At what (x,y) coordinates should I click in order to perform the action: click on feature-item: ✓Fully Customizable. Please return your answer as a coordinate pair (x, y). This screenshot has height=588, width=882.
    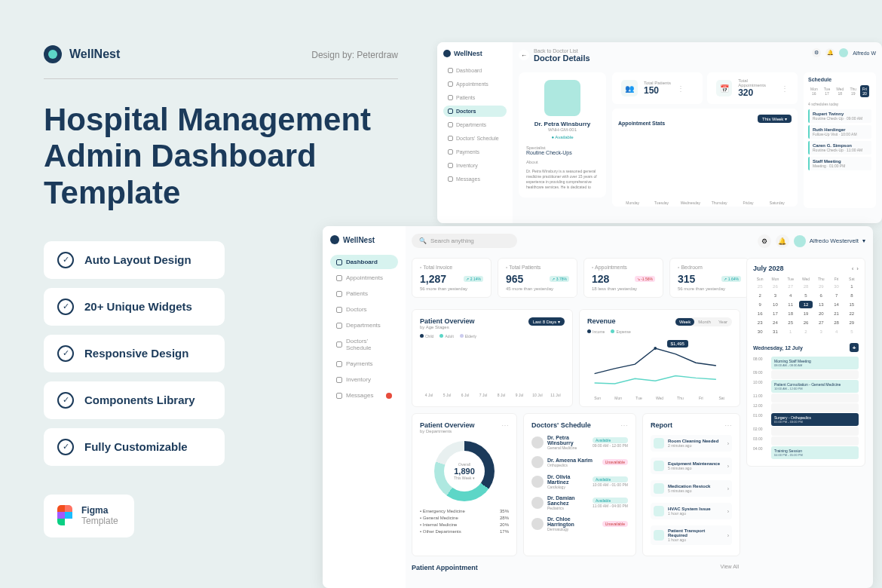
    Looking at the image, I should click on (134, 447).